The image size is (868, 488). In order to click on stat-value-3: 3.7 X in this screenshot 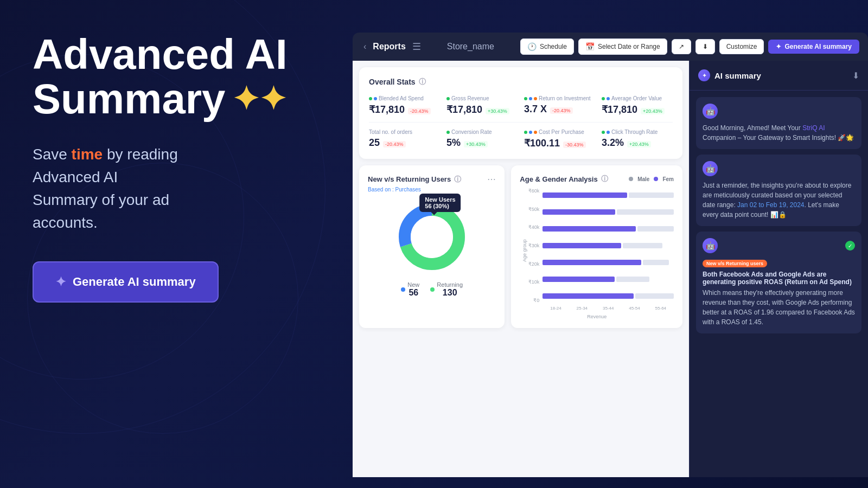, I will do `click(535, 110)`.